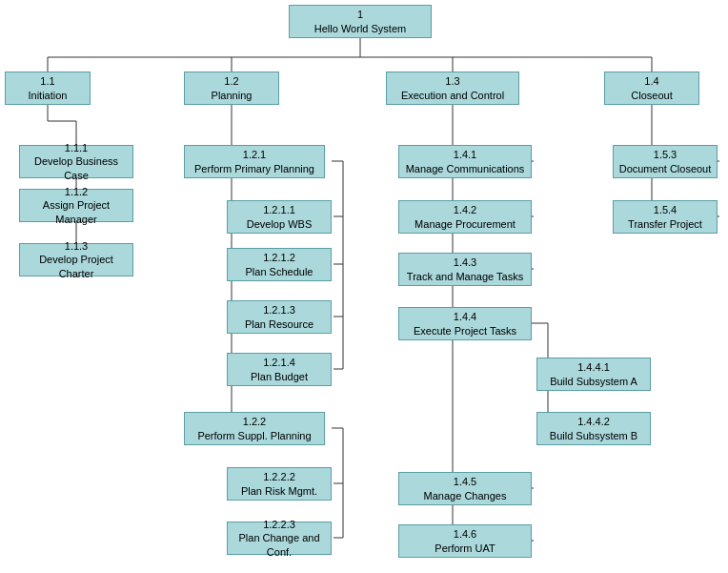  What do you see at coordinates (594, 381) in the screenshot?
I see `node-1441-label: Build Subsystem A` at bounding box center [594, 381].